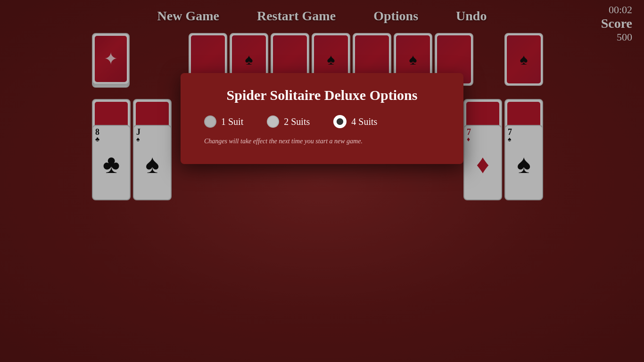 Image resolution: width=644 pixels, height=362 pixels. I want to click on options-notice: Changes will take effect the next time y…, so click(322, 141).